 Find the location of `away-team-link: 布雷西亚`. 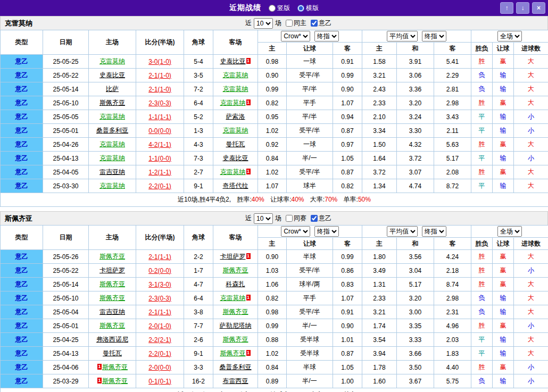

away-team-link: 布雷西亚 is located at coordinates (236, 381).